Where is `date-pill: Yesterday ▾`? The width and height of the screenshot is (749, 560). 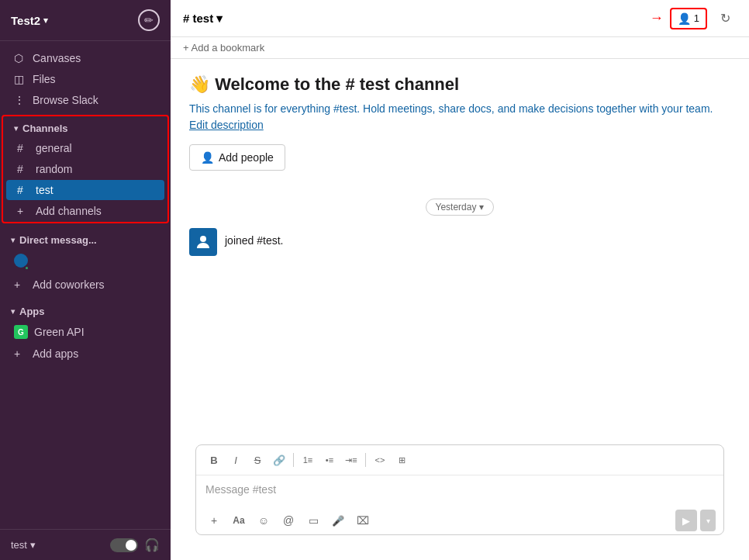 date-pill: Yesterday ▾ is located at coordinates (461, 207).